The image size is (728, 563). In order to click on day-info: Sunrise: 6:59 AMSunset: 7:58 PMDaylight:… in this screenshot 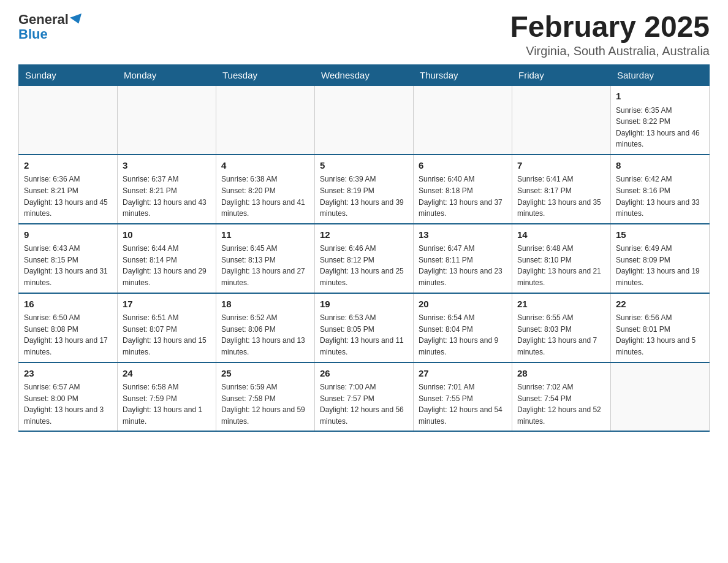, I will do `click(265, 404)`.